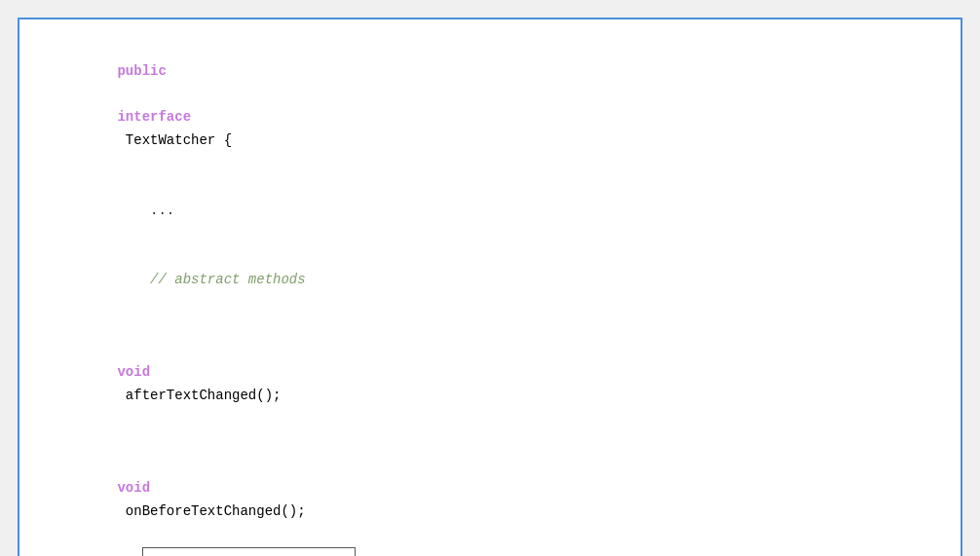  What do you see at coordinates (500, 210) in the screenshot?
I see `code-line-2: ...` at bounding box center [500, 210].